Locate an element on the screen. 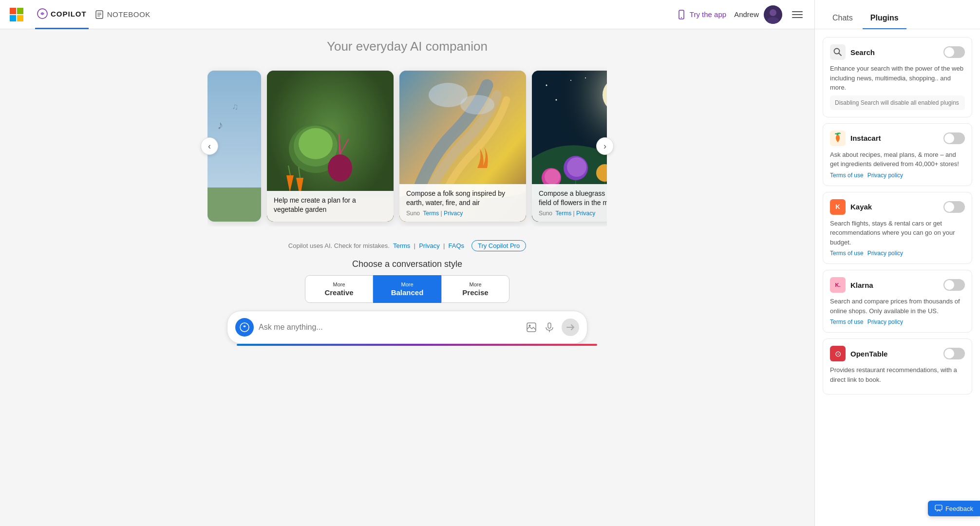  klarna-terms-link: Terms of use is located at coordinates (847, 322).